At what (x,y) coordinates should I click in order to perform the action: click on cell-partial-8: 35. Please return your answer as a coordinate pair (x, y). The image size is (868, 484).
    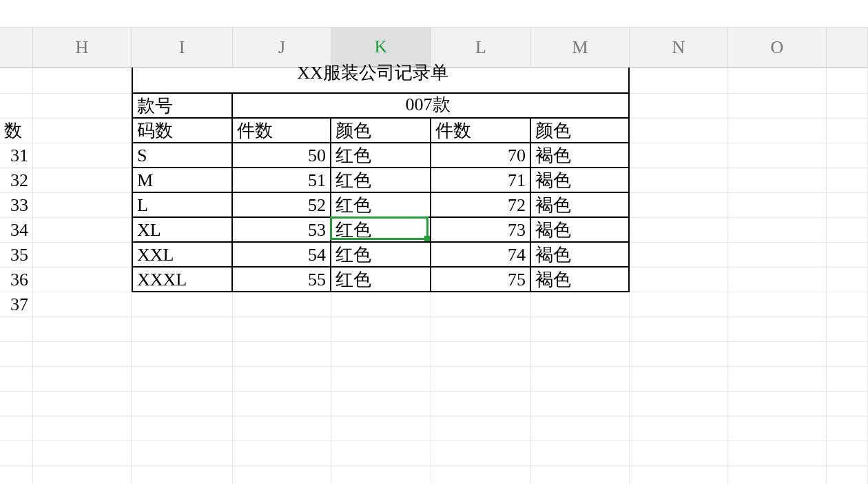
    Looking at the image, I should click on (17, 255).